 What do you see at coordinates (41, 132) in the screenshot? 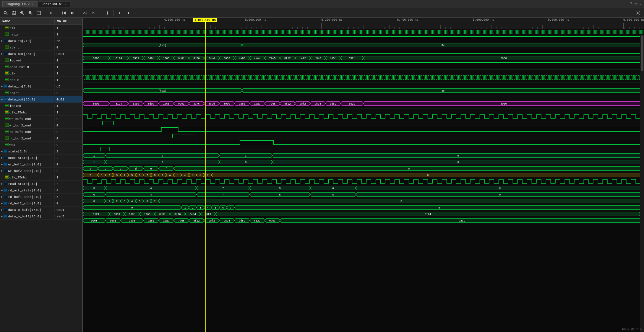
I see `signal-row: rd_buf1_end0` at bounding box center [41, 132].